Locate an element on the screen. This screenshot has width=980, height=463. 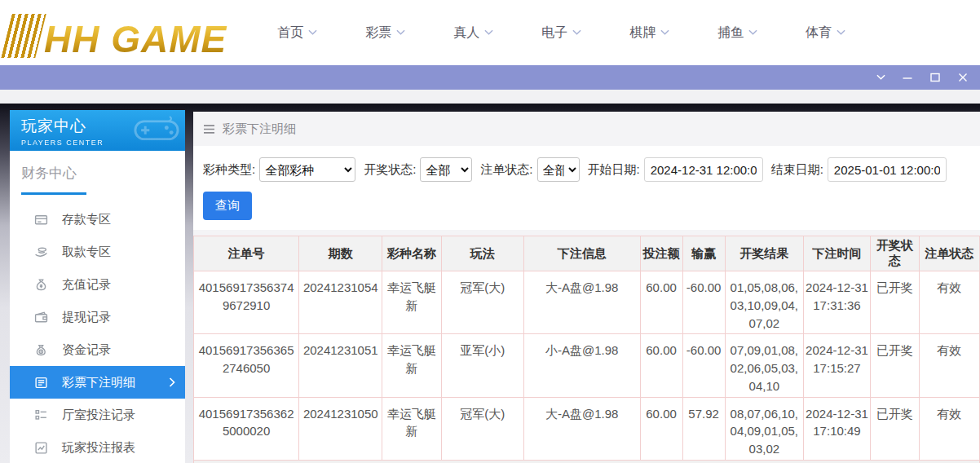
nav-item: 棋牌 is located at coordinates (649, 33).